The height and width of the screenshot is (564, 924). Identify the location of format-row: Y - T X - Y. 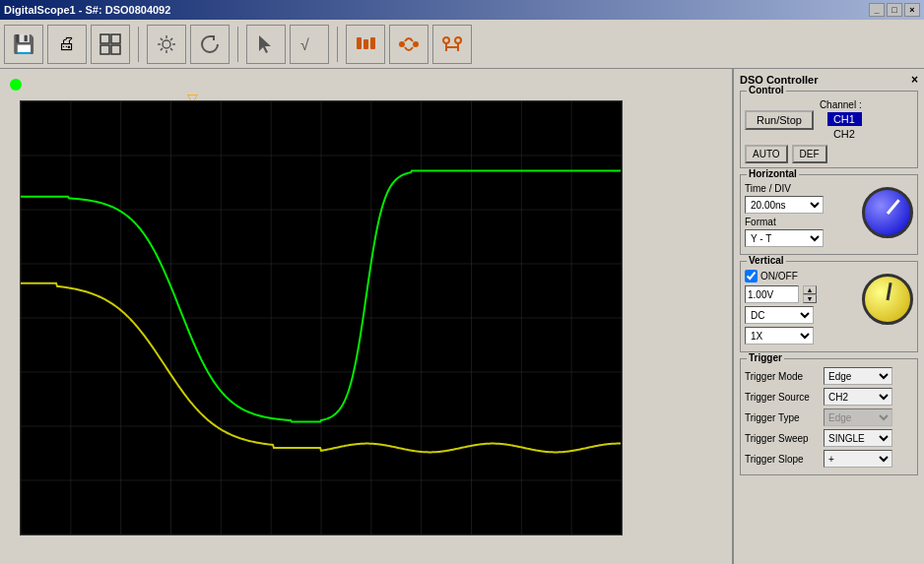
(802, 238).